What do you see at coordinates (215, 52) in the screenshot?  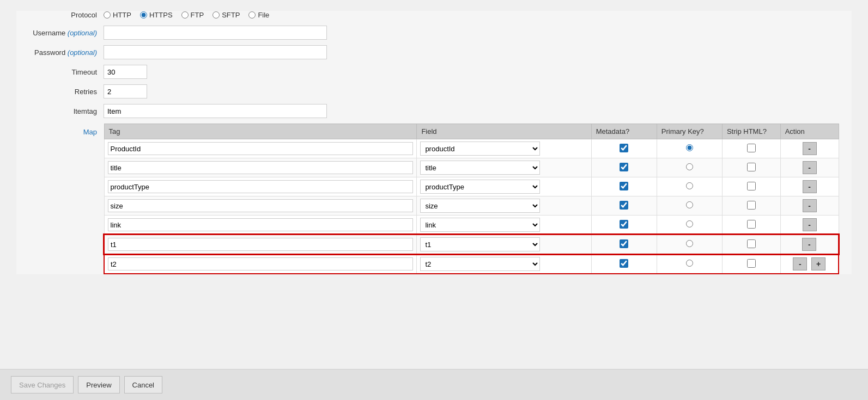 I see `password-input` at bounding box center [215, 52].